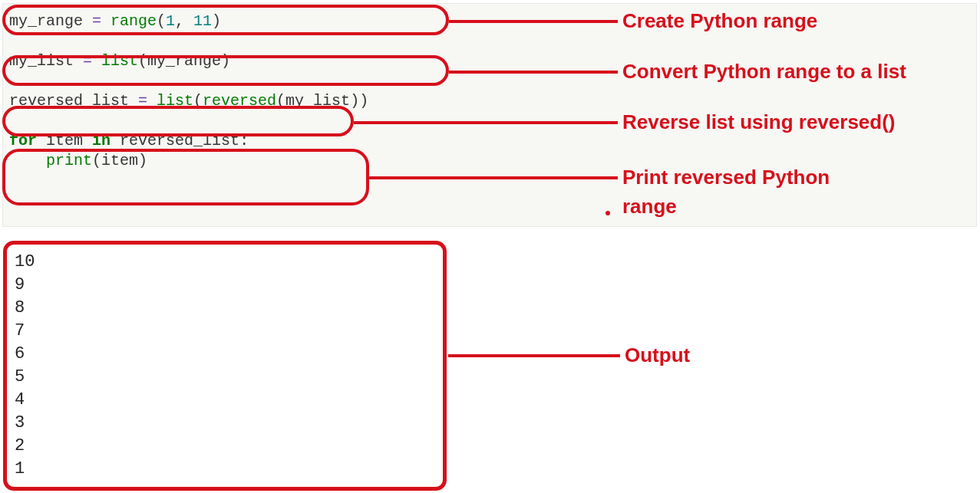  What do you see at coordinates (225, 331) in the screenshot?
I see `output-line: 7` at bounding box center [225, 331].